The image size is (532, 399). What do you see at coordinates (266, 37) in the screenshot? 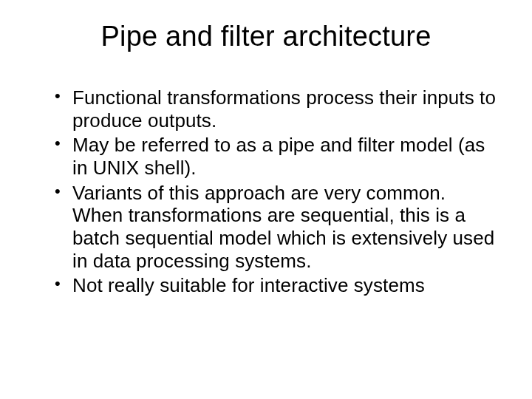
I see `slide-title: Pipe and filter architecture` at bounding box center [266, 37].